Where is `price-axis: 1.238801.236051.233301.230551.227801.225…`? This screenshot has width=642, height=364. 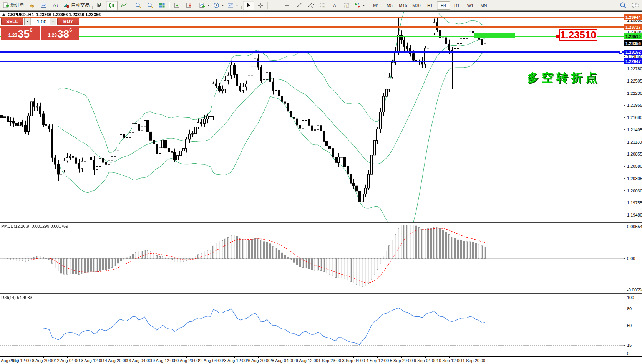 price-axis: 1.238801.236051.233301.230551.227801.225… is located at coordinates (633, 184).